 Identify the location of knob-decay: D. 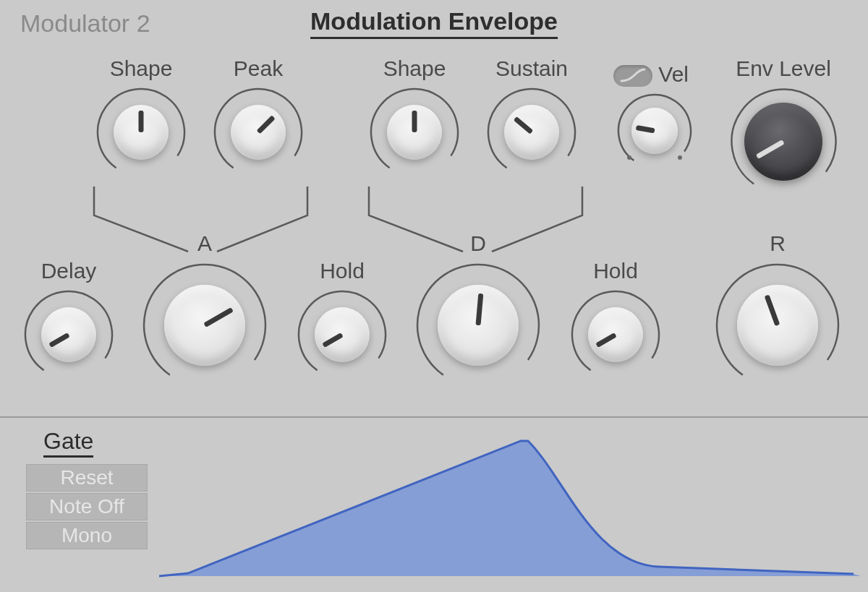
(478, 311).